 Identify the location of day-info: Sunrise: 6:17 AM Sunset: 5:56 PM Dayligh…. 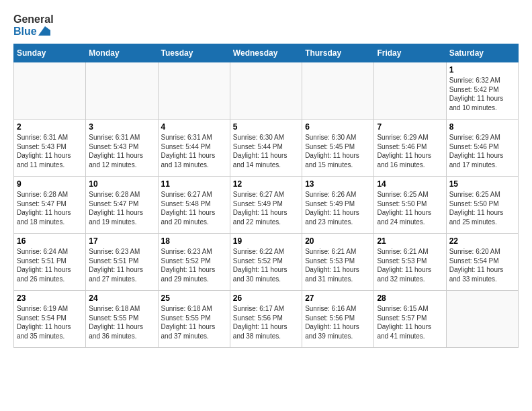
(266, 322).